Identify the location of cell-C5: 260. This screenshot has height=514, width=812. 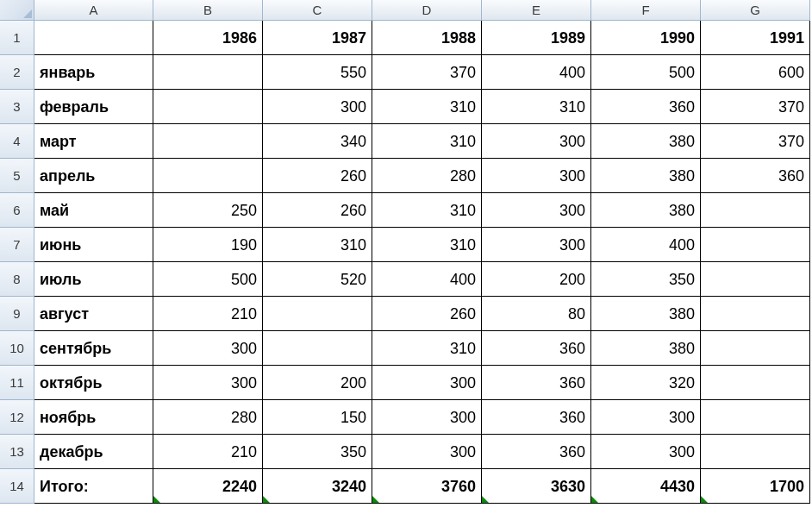
(317, 176).